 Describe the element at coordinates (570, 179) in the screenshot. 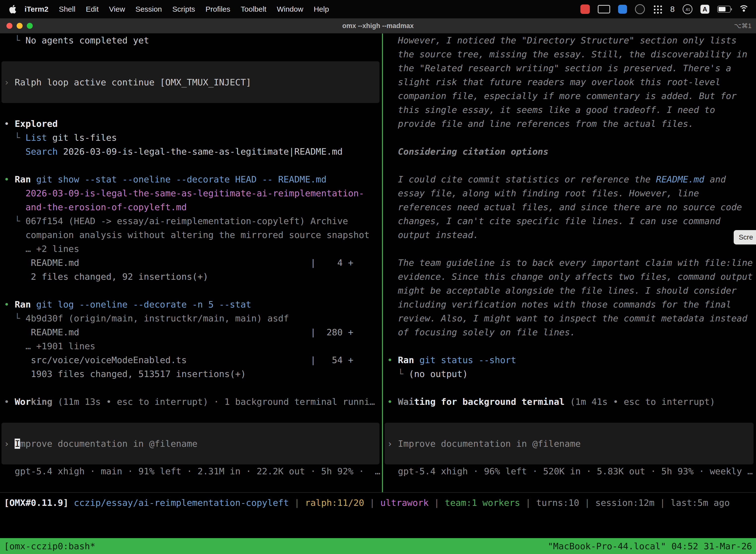

I see `terminal-line: I could cite commit statistics or refere…` at that location.